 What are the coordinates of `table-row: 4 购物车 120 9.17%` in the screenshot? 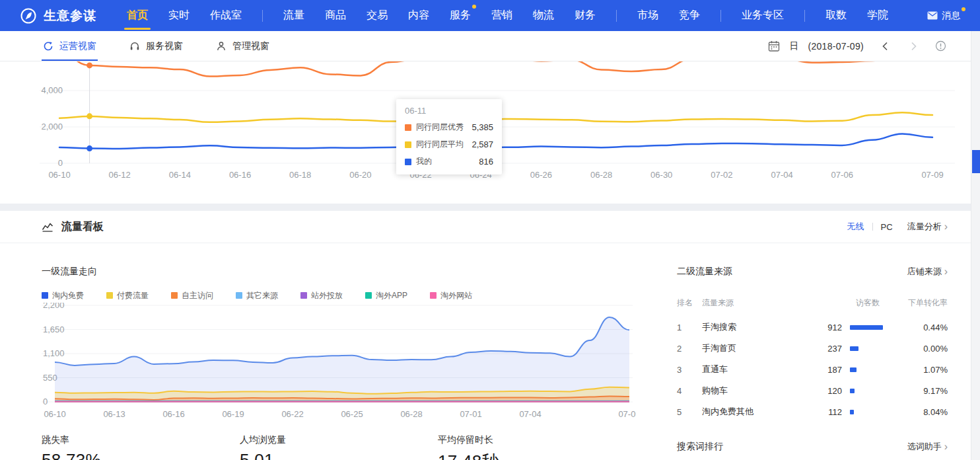 It's located at (812, 391).